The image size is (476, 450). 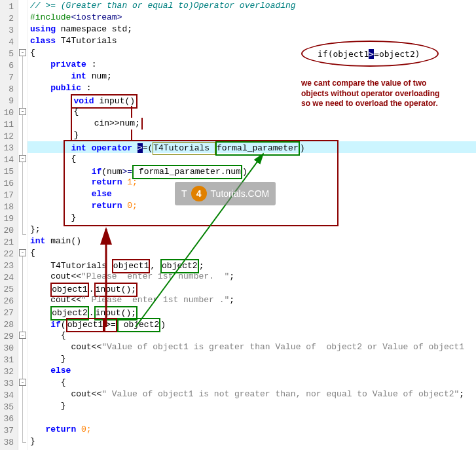 I want to click on code-text: object2, so click(x=69, y=313).